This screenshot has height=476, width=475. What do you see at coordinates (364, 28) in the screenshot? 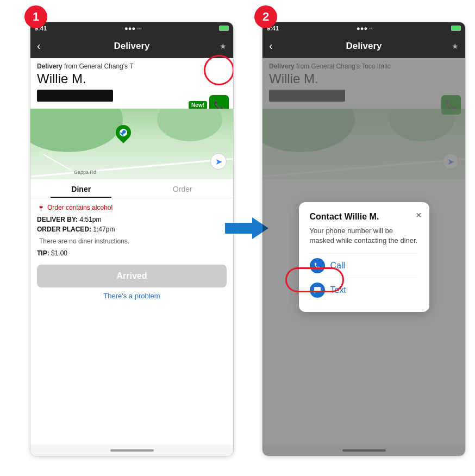
I see `status-bar-2: 9:41 ●●● ◦◦` at bounding box center [364, 28].